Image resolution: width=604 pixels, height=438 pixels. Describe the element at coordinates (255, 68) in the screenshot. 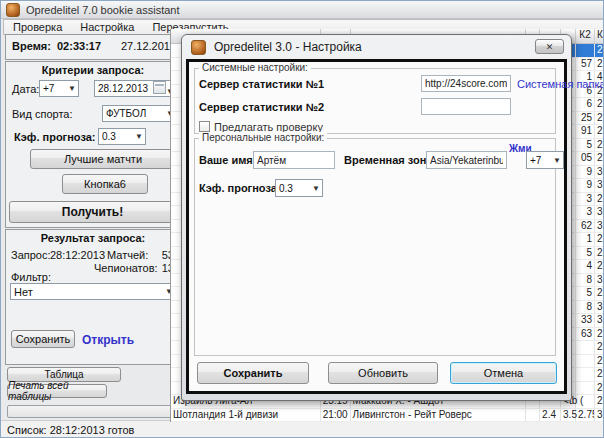

I see `system-group-label: Системные настройки:` at that location.